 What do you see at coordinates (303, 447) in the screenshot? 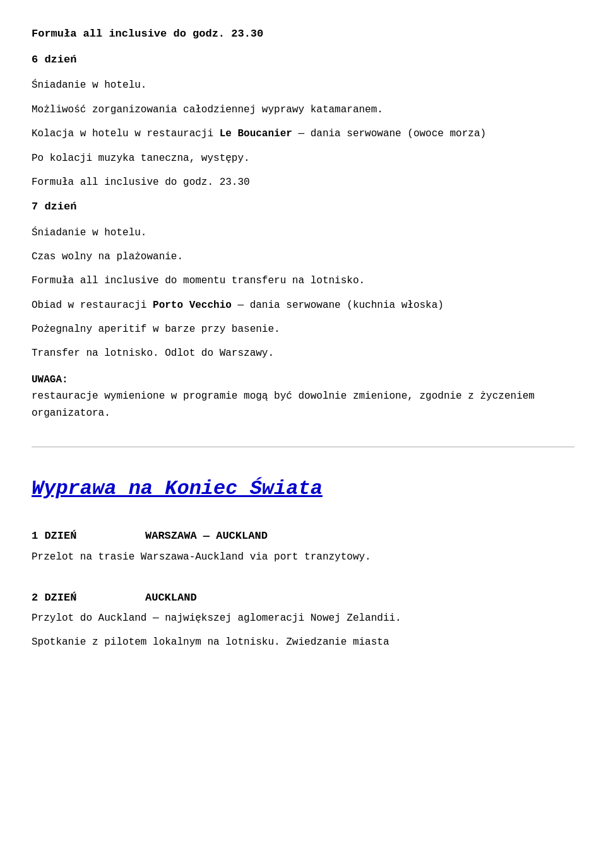
I see `section-divider` at bounding box center [303, 447].